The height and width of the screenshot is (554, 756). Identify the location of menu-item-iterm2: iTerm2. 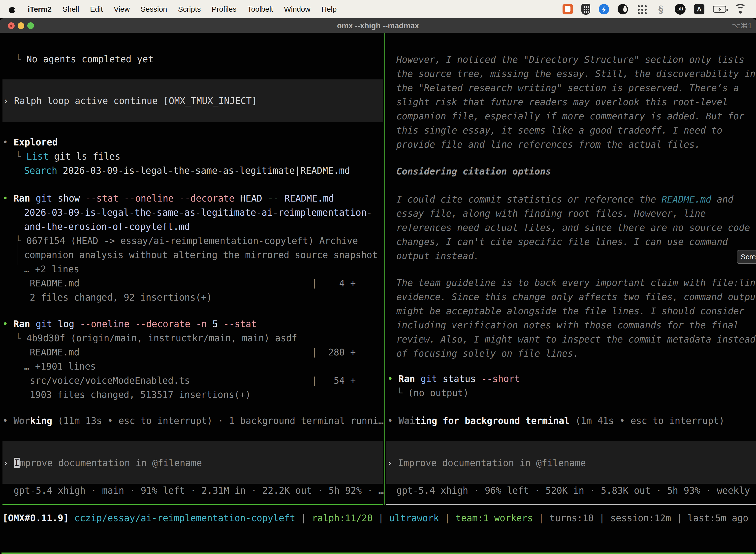
(40, 9).